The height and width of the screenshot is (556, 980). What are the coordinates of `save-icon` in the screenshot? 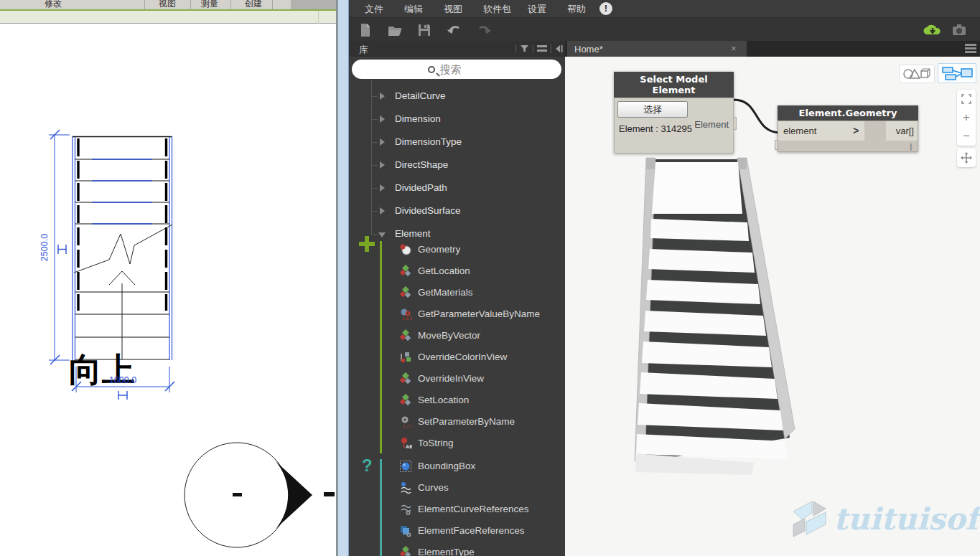 It's located at (424, 30).